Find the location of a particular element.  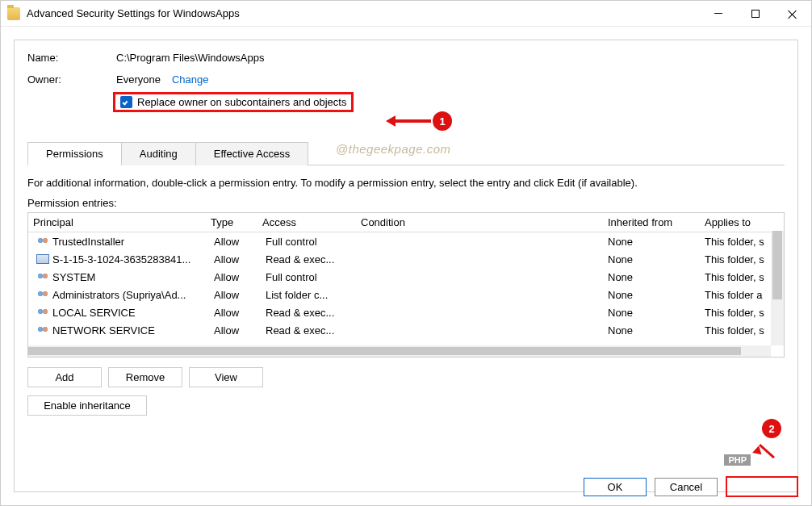

principal-cell: Administrators (Supriya\Ad... is located at coordinates (119, 295).